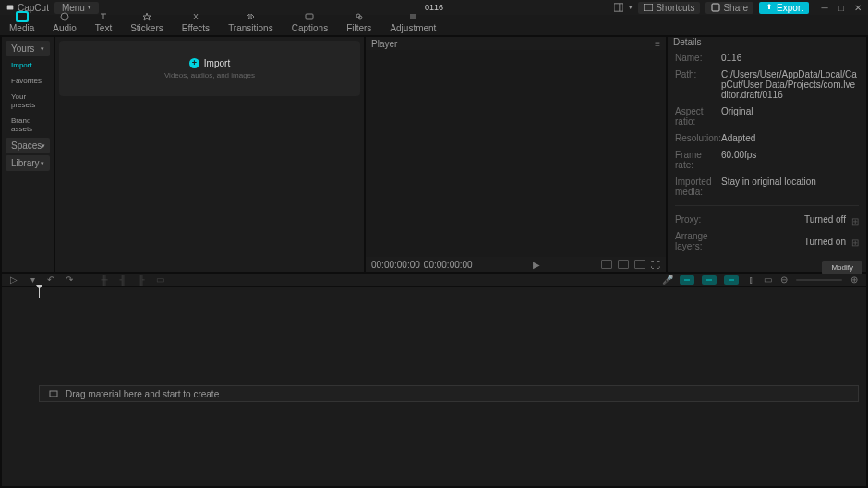 This screenshot has height=488, width=868. Describe the element at coordinates (761, 280) in the screenshot. I see `timeline-tools-right: 🎤 ⫿ ▭ ⊖ ⊕` at that location.